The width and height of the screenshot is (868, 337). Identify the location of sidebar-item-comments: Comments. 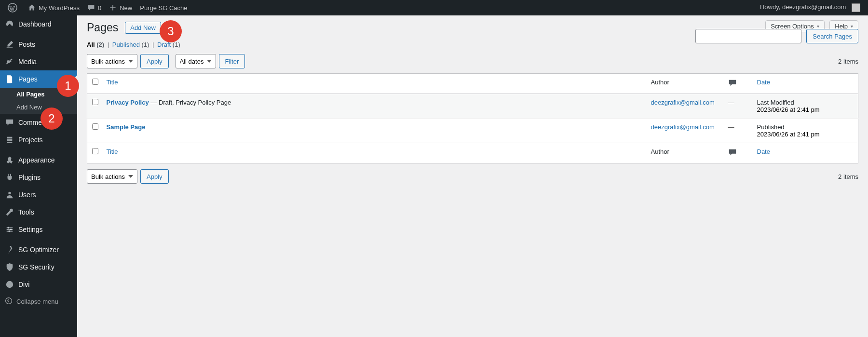
(39, 122).